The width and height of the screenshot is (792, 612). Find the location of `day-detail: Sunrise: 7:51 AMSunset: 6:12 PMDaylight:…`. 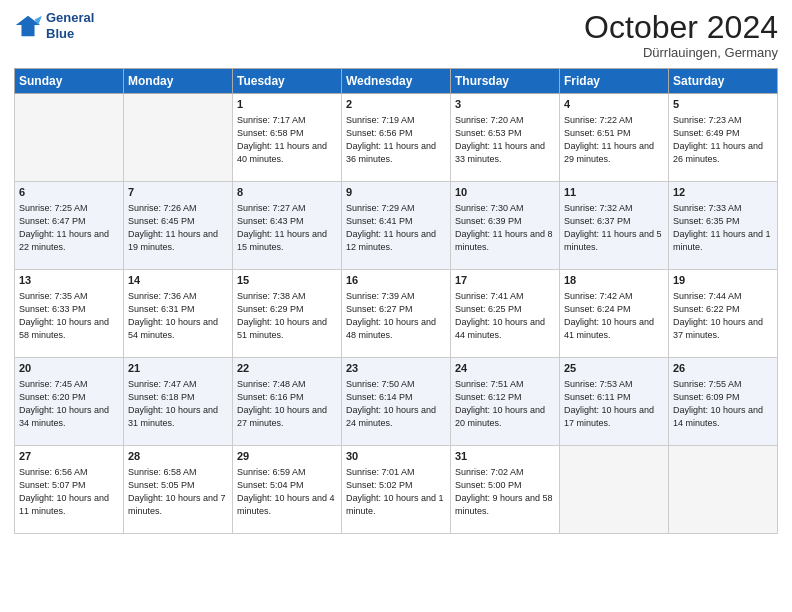

day-detail: Sunrise: 7:51 AMSunset: 6:12 PMDaylight:… is located at coordinates (505, 404).